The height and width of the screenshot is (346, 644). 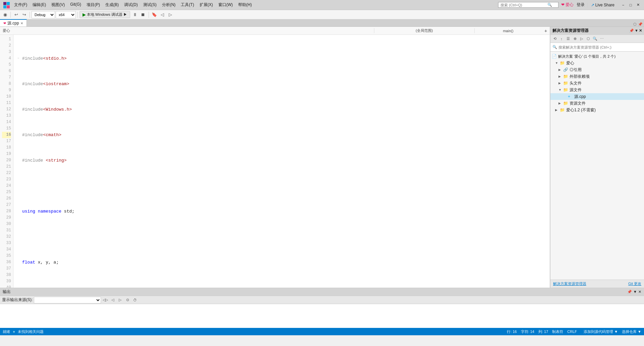 I want to click on se-toolbar-4: ⊕, so click(x=575, y=39).